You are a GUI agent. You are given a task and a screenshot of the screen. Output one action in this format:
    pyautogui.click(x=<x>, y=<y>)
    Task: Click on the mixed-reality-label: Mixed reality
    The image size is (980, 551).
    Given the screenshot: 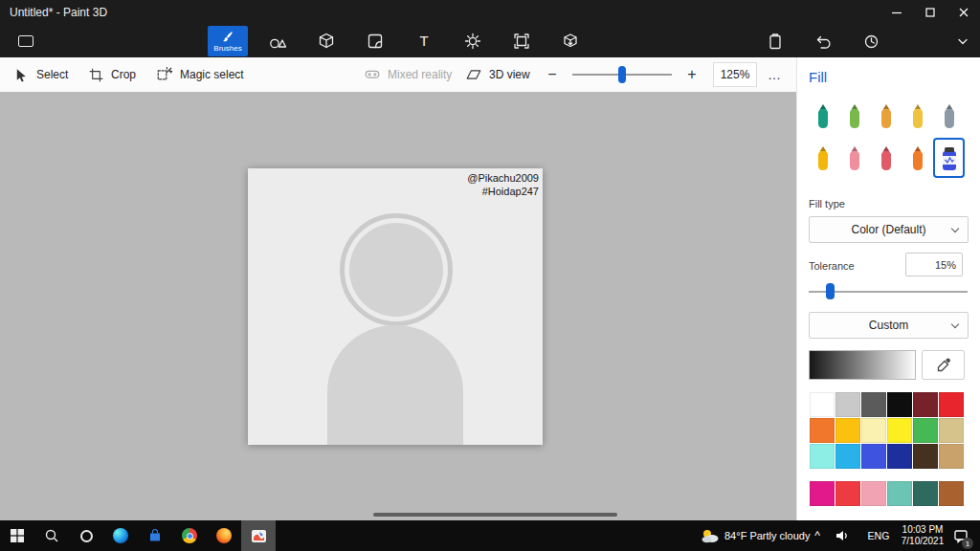 What is the action you would take?
    pyautogui.click(x=419, y=75)
    